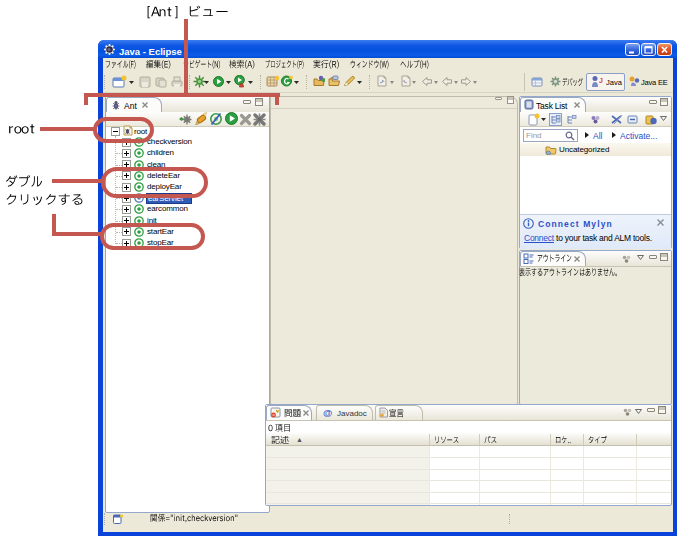 The height and width of the screenshot is (539, 680). Describe the element at coordinates (601, 80) in the screenshot. I see `svg-text: J` at that location.